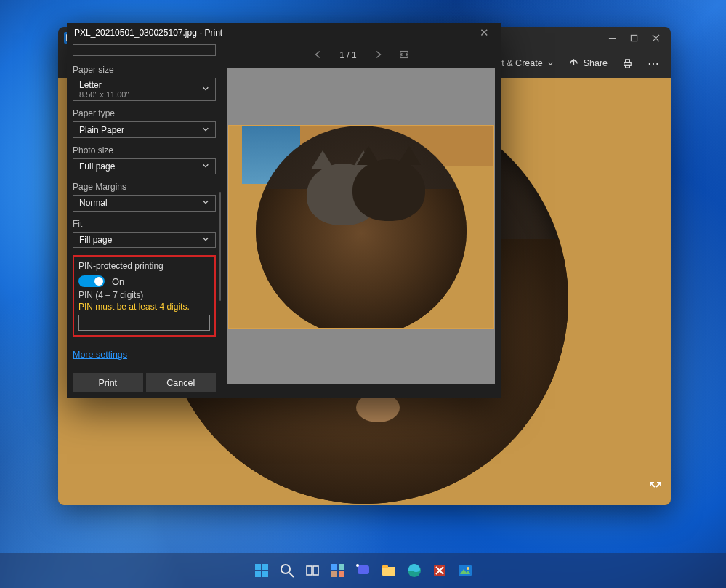 This screenshot has width=726, height=588. What do you see at coordinates (144, 323) in the screenshot?
I see `pin-input` at bounding box center [144, 323].